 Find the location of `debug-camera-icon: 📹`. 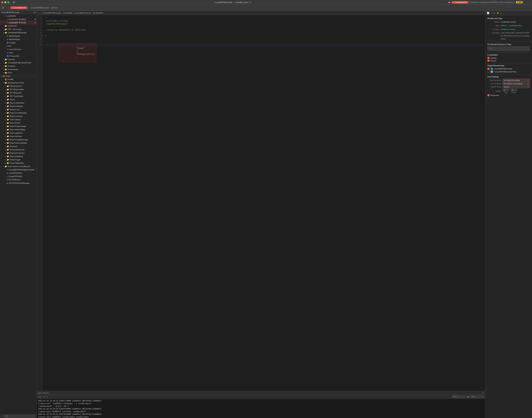

debug-camera-icon: 📹 is located at coordinates (468, 397).